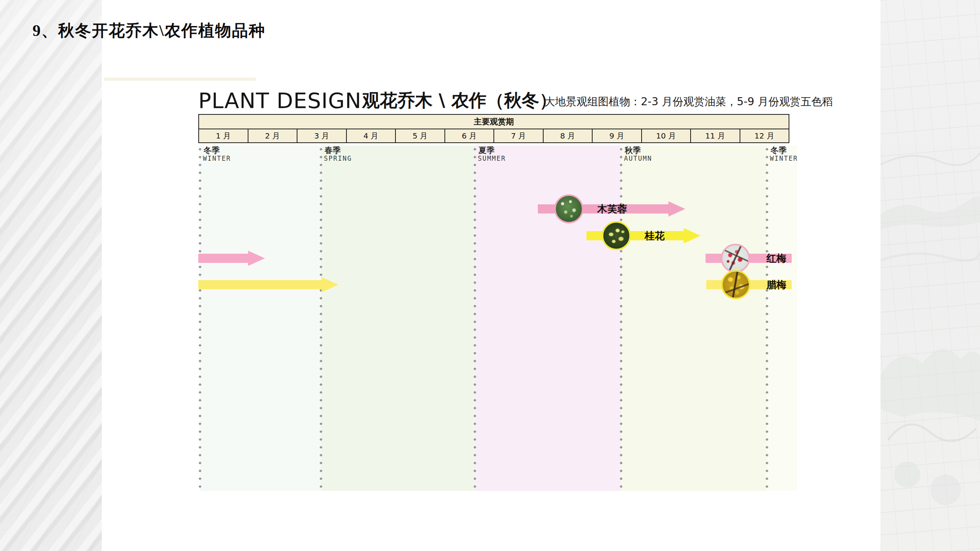  I want to click on chinese-subtitle: 观花乔木 \ 农作（秋冬）, so click(459, 101).